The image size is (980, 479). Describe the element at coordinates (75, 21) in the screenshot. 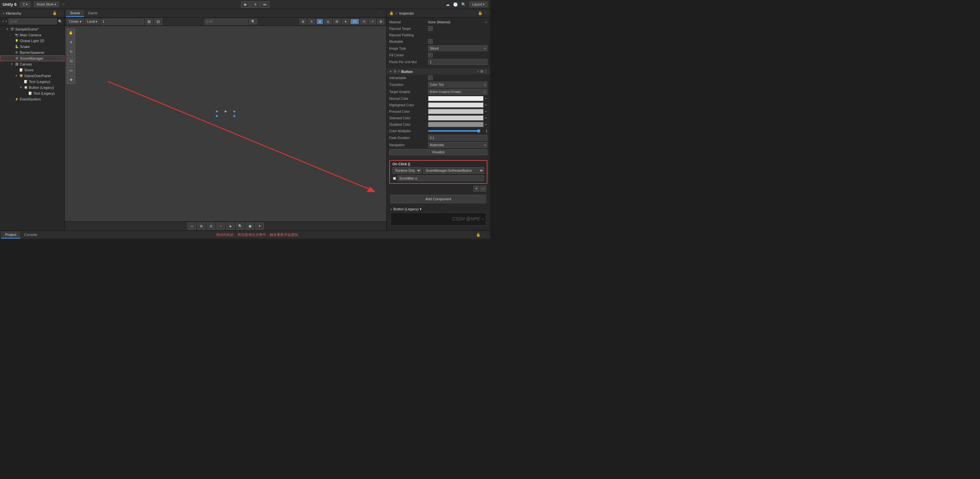

I see `center-btn: Center ▾` at that location.